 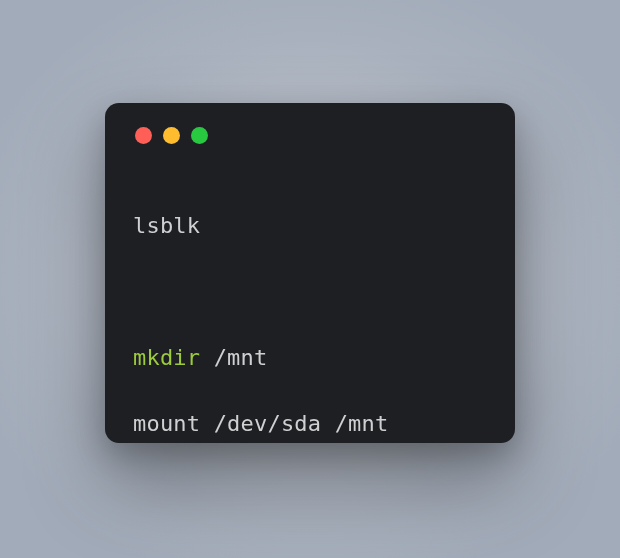 What do you see at coordinates (310, 358) in the screenshot?
I see `code-line-3: mkdir /mnt` at bounding box center [310, 358].